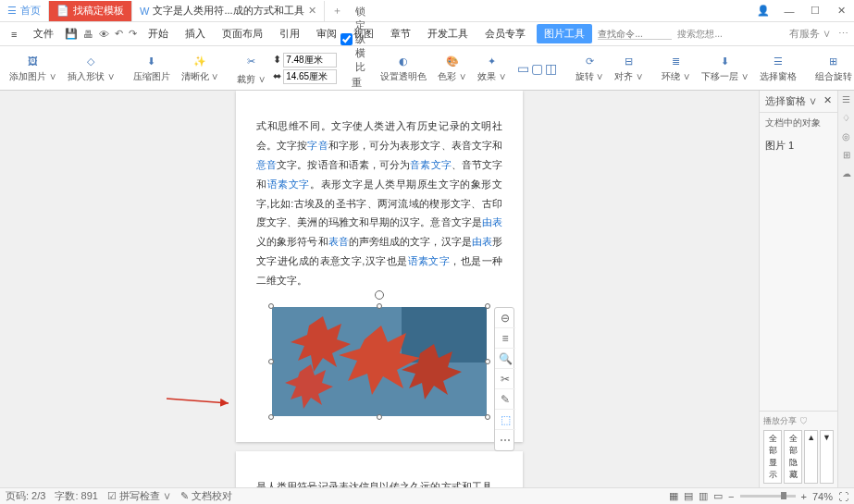  I want to click on vtool-select-icon: ☰, so click(847, 101).